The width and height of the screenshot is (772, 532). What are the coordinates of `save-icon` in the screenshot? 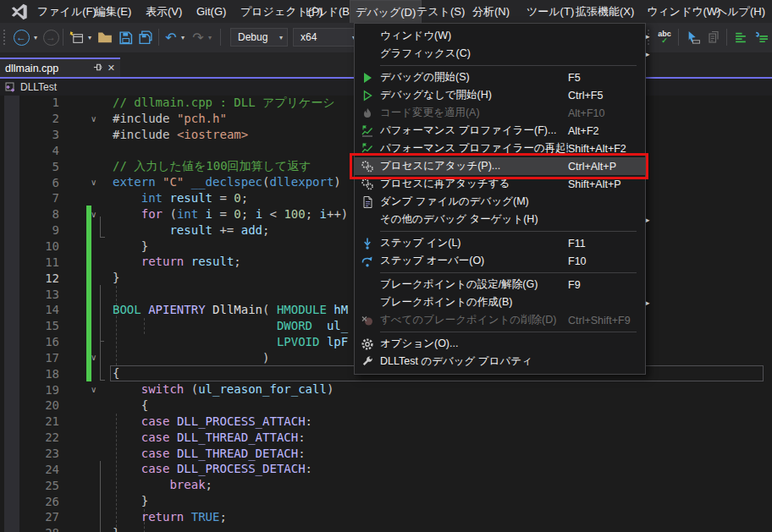 It's located at (125, 37).